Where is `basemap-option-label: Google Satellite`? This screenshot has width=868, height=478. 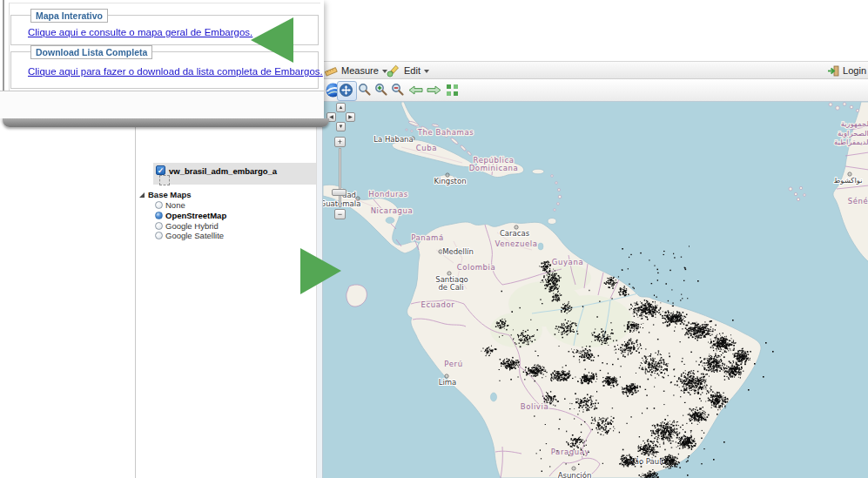
basemap-option-label: Google Satellite is located at coordinates (195, 235).